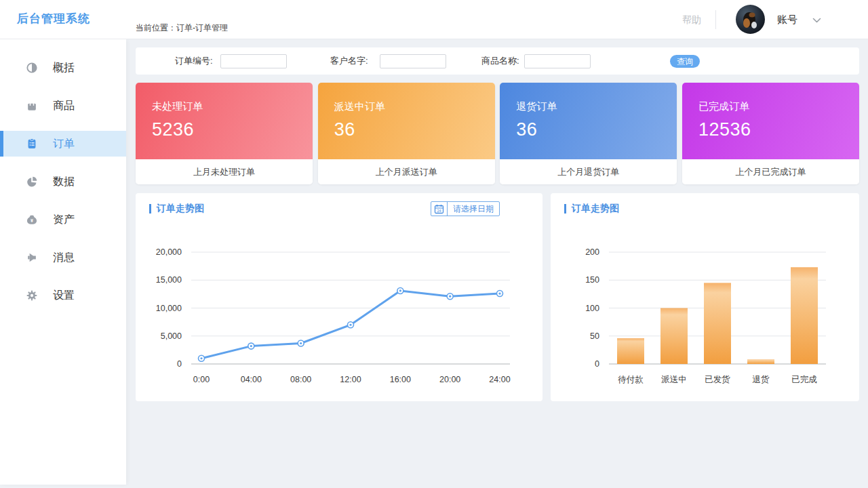 This screenshot has width=868, height=488. I want to click on stat-card-value: 5236, so click(224, 130).